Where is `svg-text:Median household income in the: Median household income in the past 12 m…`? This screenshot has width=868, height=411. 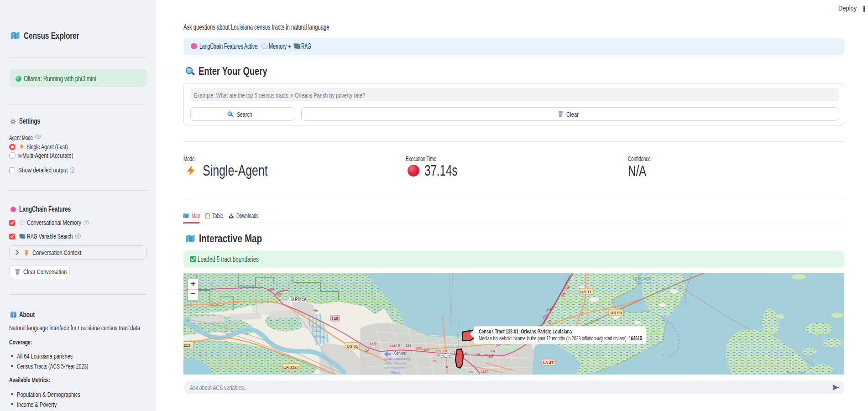
svg-text:Median household income in the: Median household income in the past 12 m… is located at coordinates (560, 338).